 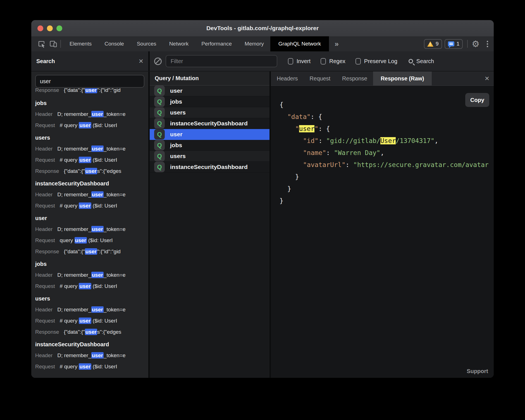 I want to click on tab-sources: Sources, so click(x=147, y=44).